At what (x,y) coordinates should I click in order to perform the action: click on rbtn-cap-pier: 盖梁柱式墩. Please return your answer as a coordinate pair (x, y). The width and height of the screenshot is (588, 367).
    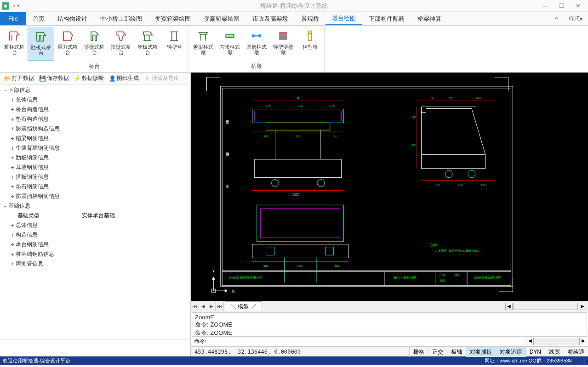
    Looking at the image, I should click on (203, 44).